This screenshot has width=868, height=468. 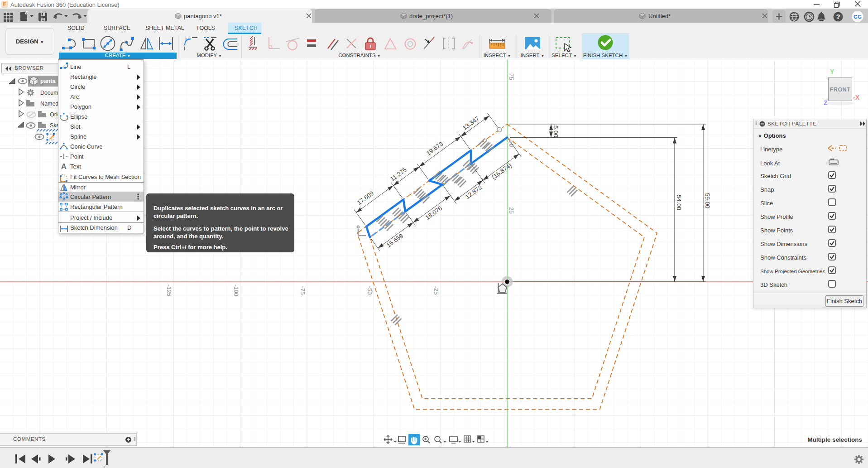 What do you see at coordinates (236, 290) in the screenshot?
I see `svg-text: -100` at bounding box center [236, 290].